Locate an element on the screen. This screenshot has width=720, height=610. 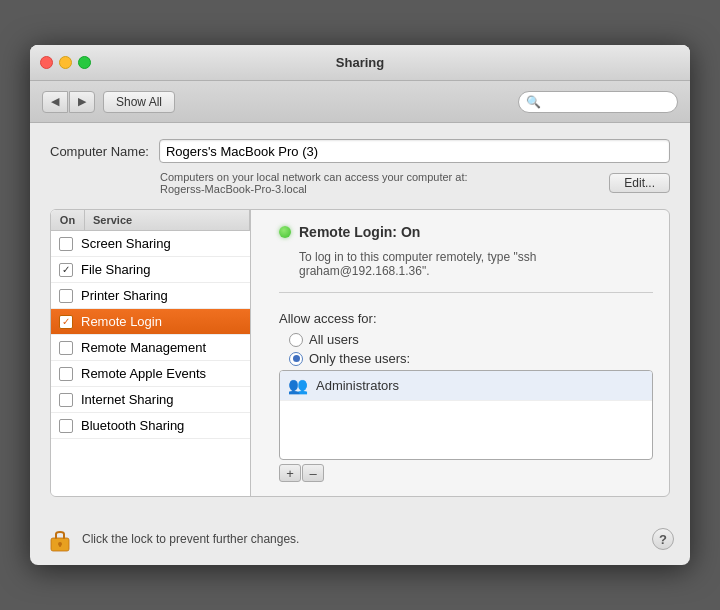
service-label-screen-sharing: Screen Sharing is located at coordinates (126, 244).